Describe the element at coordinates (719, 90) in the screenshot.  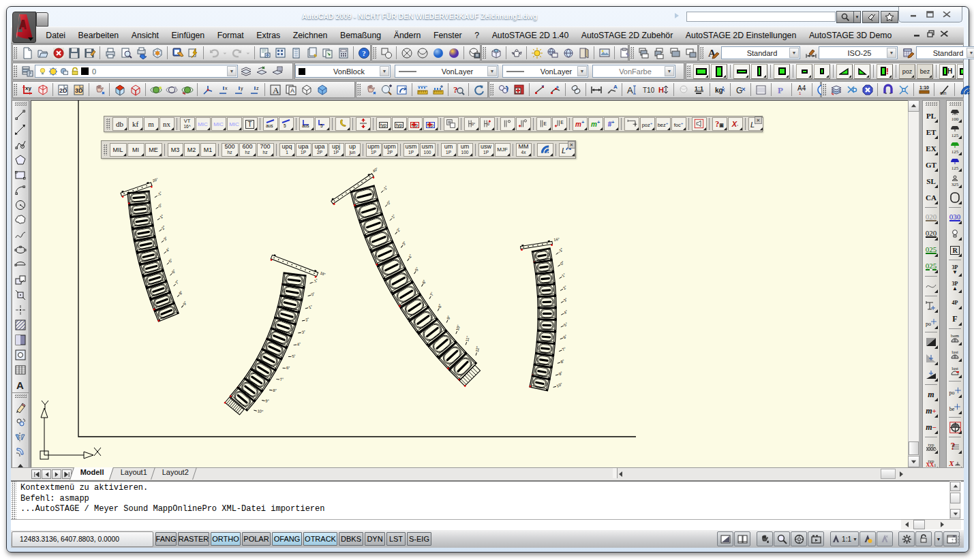
I see `svg-text: kg` at that location.